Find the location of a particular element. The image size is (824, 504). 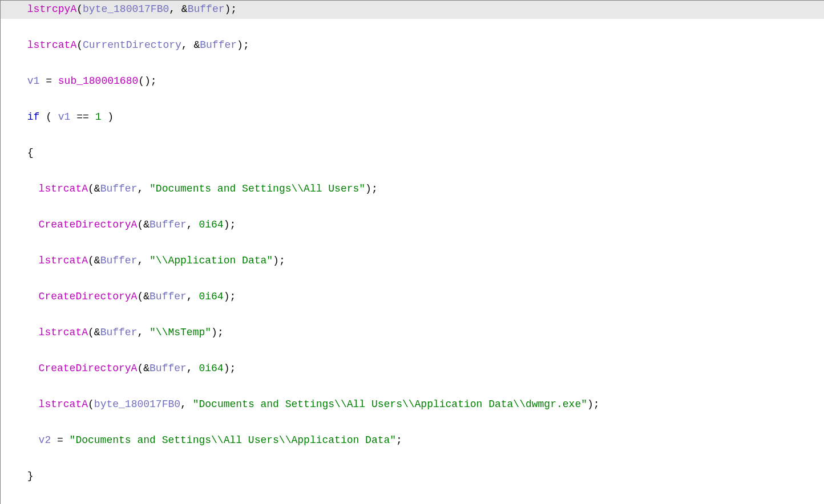

code-line: lstrcatA(&Buffer, "\\Application Data"); is located at coordinates (412, 261).